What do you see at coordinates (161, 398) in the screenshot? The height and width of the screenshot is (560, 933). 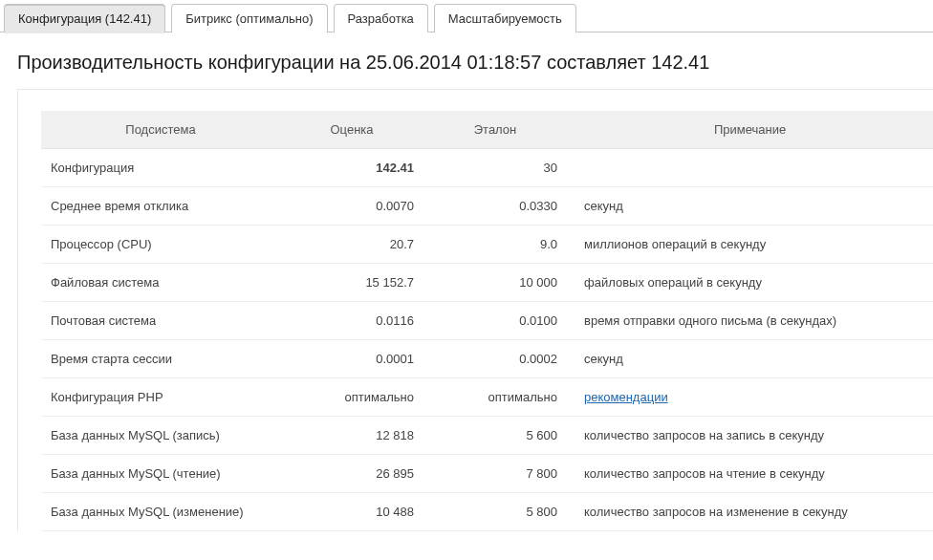 I see `cell-subsystem: Конфигурация PHP` at bounding box center [161, 398].